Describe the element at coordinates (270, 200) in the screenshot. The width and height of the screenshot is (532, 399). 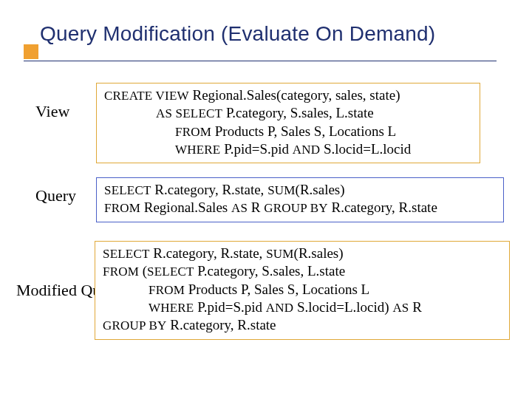
I see `query-row: Query SELECT R.category, R.state, SUM(R.…` at that location.